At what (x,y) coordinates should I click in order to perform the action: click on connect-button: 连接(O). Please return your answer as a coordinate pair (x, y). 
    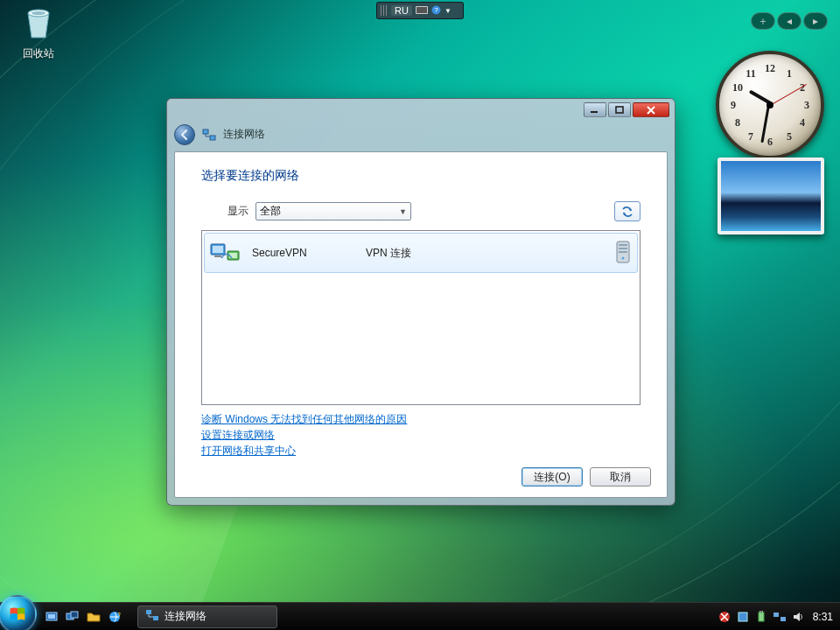
    Looking at the image, I should click on (552, 477).